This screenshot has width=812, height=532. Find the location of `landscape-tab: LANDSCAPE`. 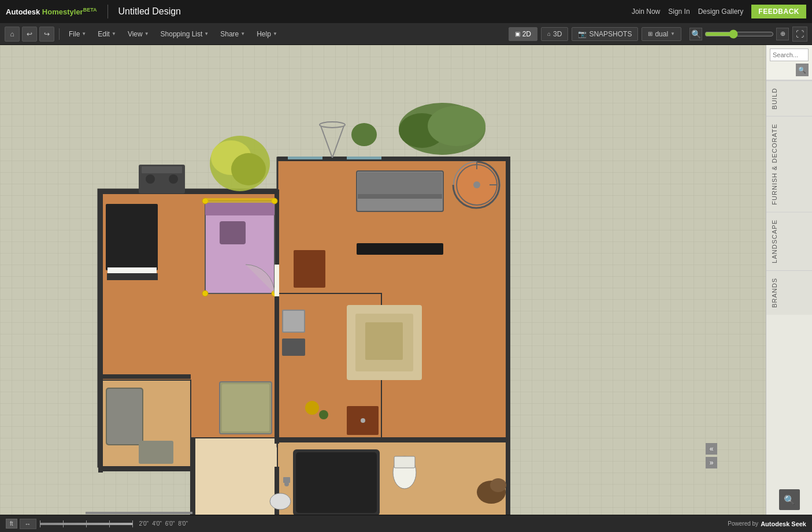

landscape-tab: LANDSCAPE is located at coordinates (789, 241).